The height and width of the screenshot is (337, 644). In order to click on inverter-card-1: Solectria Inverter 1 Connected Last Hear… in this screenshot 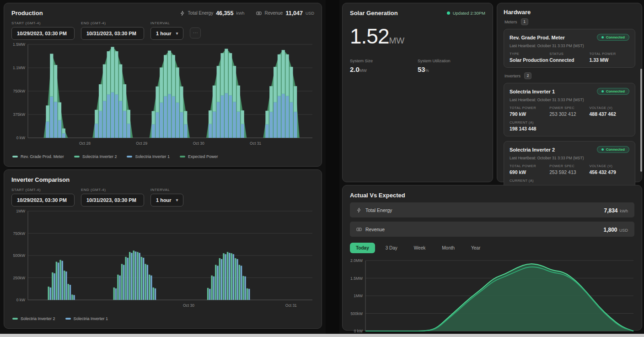, I will do `click(569, 110)`.